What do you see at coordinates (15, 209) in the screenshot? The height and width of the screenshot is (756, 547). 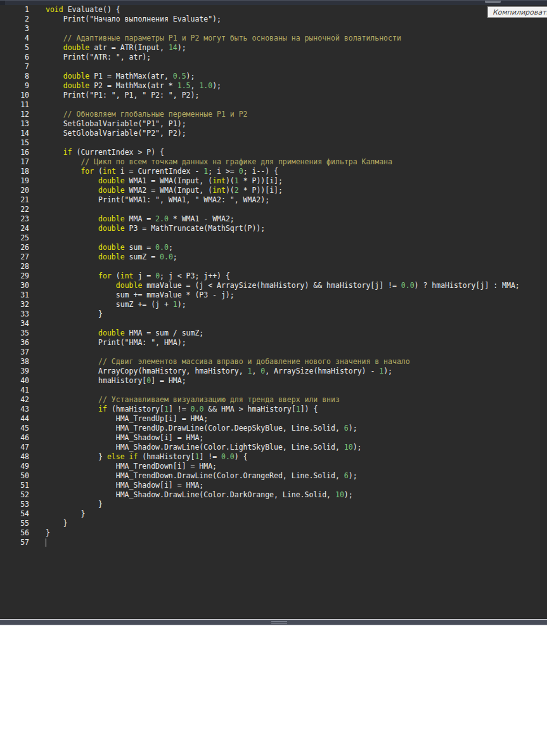 I see `line-number: 22` at bounding box center [15, 209].